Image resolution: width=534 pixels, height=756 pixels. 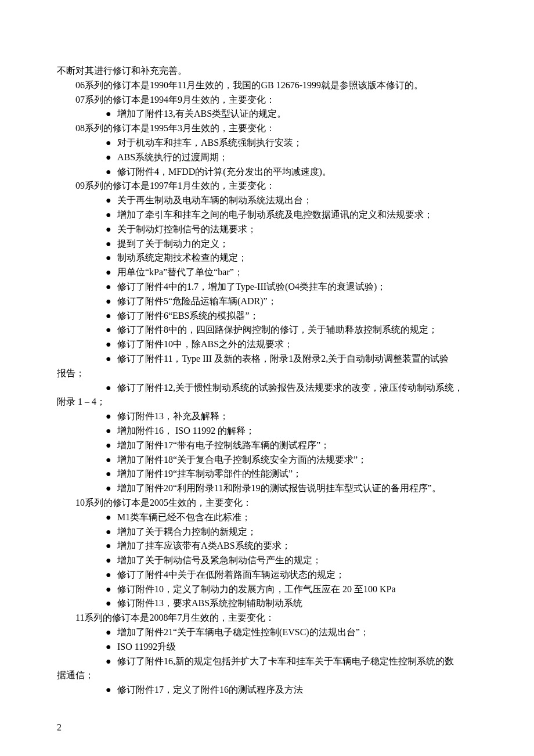 What do you see at coordinates (298, 215) in the screenshot?
I see `list-item-text: 增加了牵引车和挂车之间的电子制动系统及电控数据通讯的定义和法规要求；` at bounding box center [298, 215].